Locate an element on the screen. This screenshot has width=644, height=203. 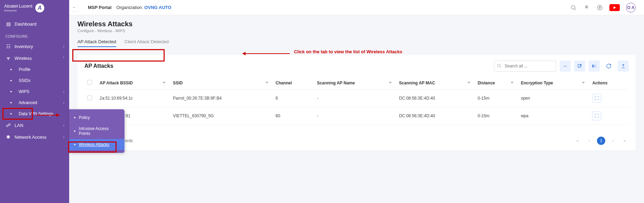
sidebar-item-label: Inventory is located at coordinates (24, 46).